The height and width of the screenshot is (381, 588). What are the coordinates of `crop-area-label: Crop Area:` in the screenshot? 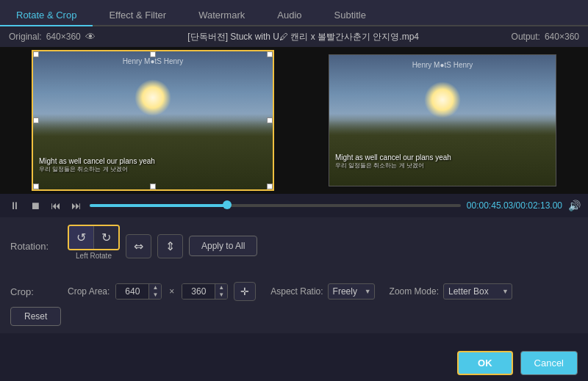 It's located at (88, 291).